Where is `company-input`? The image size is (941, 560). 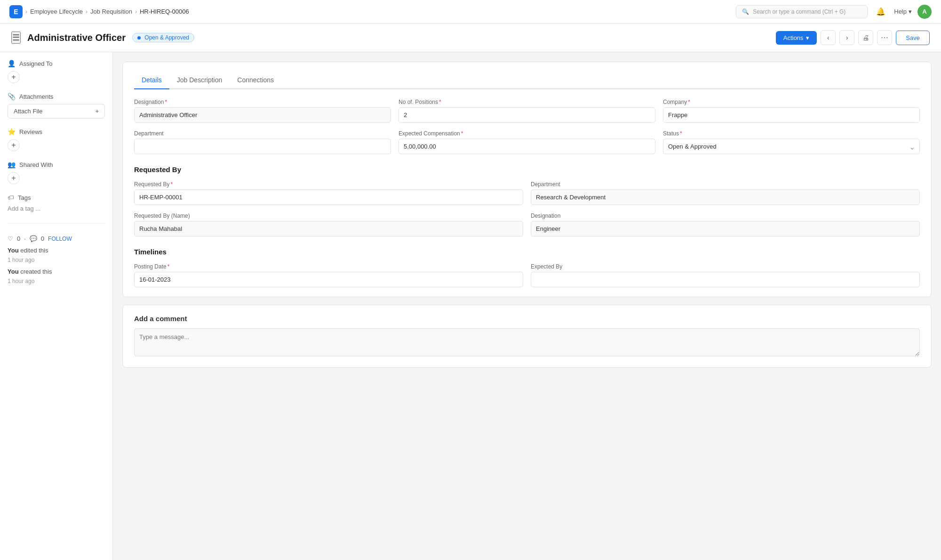
company-input is located at coordinates (791, 115).